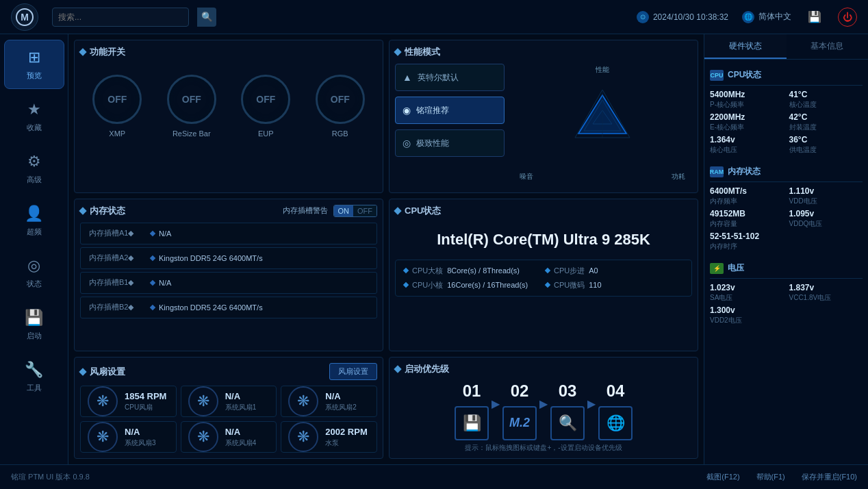 This screenshot has height=489, width=868. What do you see at coordinates (34, 266) in the screenshot?
I see `status-icon: ◎` at bounding box center [34, 266].